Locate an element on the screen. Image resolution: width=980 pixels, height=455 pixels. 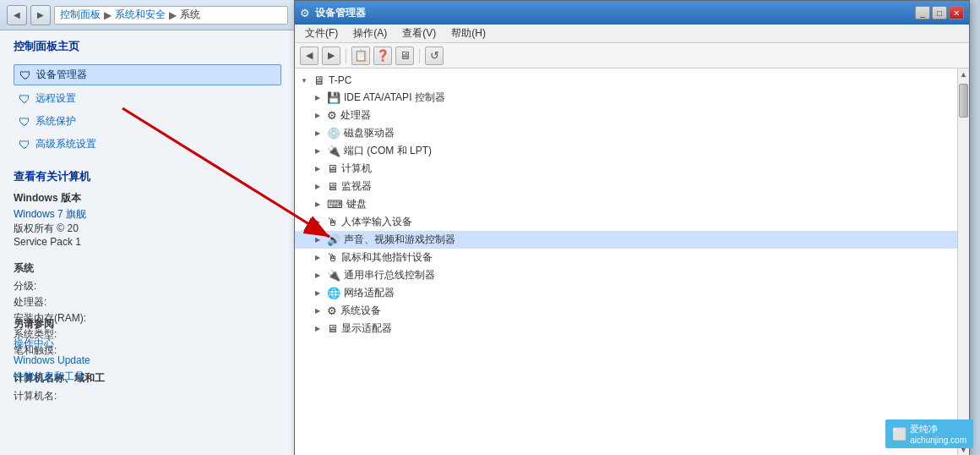
sound-expand: ▶ is located at coordinates (318, 240).